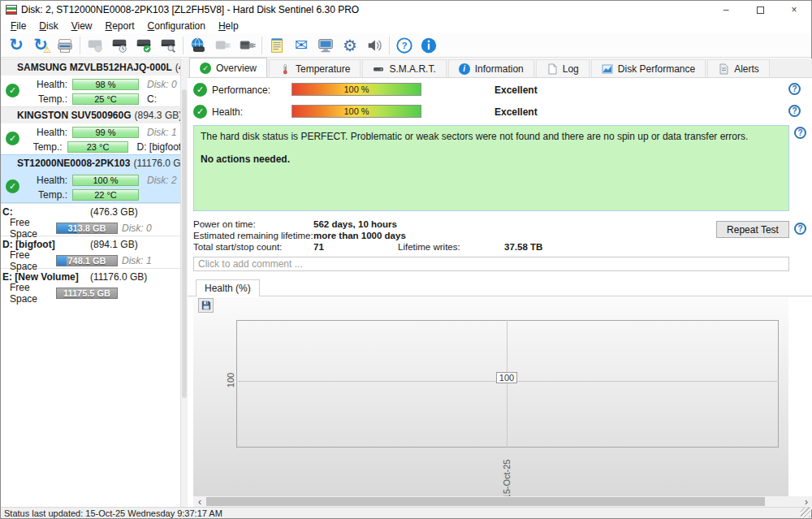 The width and height of the screenshot is (812, 519). I want to click on settings-gear-icon: ⚙, so click(350, 45).